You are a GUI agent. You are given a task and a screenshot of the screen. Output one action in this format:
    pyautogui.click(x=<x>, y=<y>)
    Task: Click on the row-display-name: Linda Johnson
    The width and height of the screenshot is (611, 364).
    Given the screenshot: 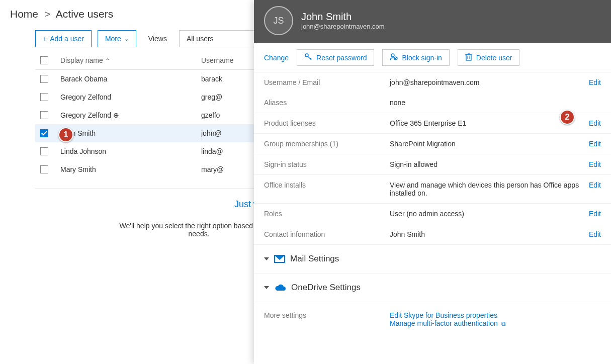 What is the action you would take?
    pyautogui.click(x=131, y=151)
    